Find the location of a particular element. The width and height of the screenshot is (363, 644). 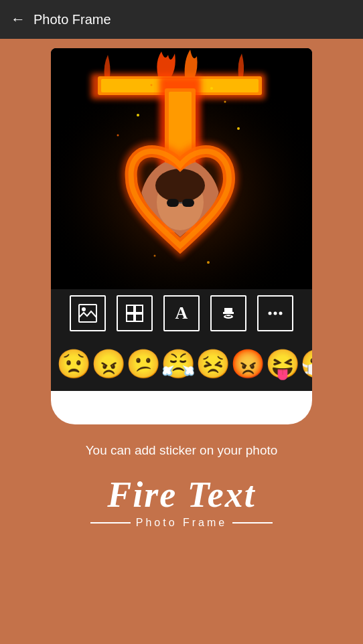

app-title-area: Fire Text Photo Frame is located at coordinates (182, 501).